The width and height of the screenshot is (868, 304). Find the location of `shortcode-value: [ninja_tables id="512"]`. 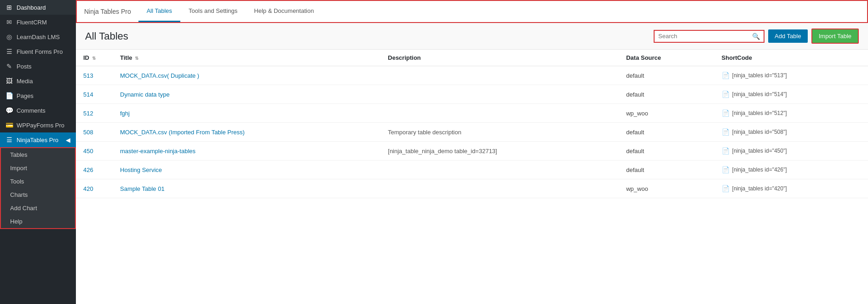

shortcode-value: [ninja_tables id="512"] is located at coordinates (760, 113).